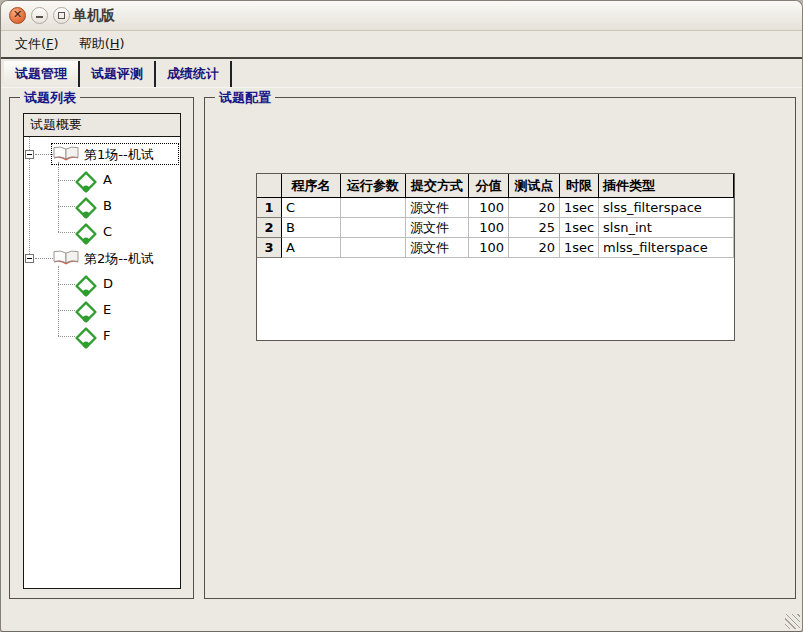 The image size is (803, 632). I want to click on tree-item-label: E, so click(107, 310).